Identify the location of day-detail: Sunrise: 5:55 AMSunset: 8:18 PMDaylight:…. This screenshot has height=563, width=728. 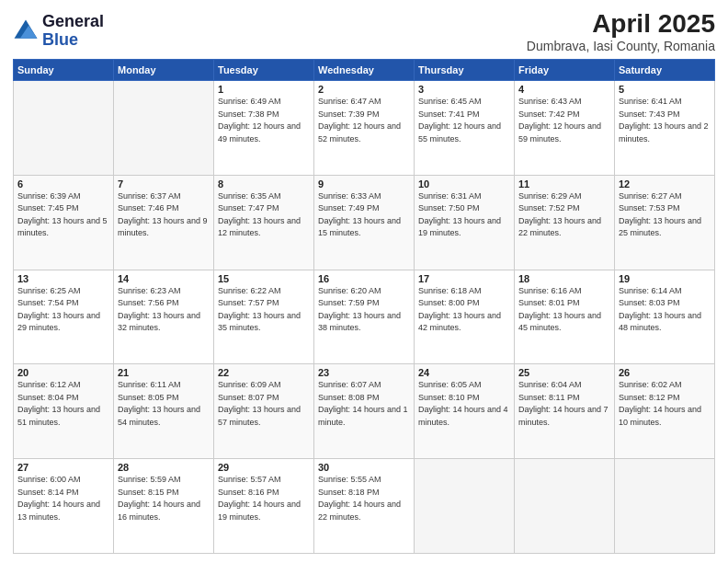
(364, 499).